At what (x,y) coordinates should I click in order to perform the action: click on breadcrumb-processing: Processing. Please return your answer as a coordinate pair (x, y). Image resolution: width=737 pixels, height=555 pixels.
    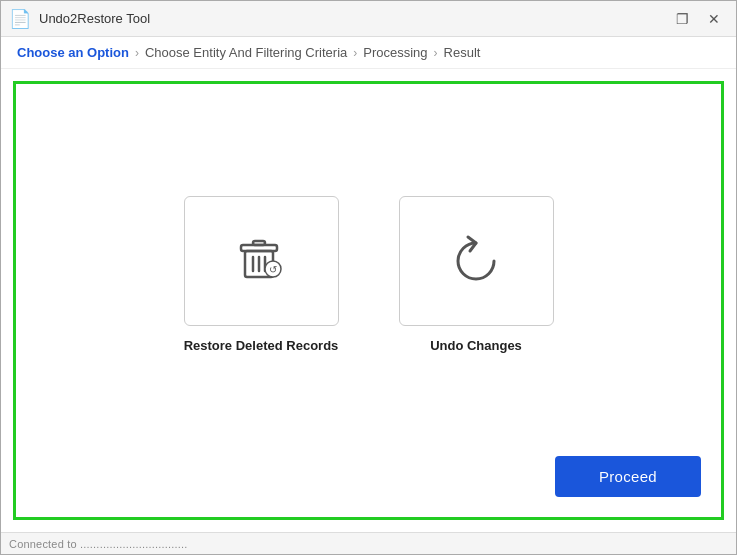
    Looking at the image, I should click on (395, 52).